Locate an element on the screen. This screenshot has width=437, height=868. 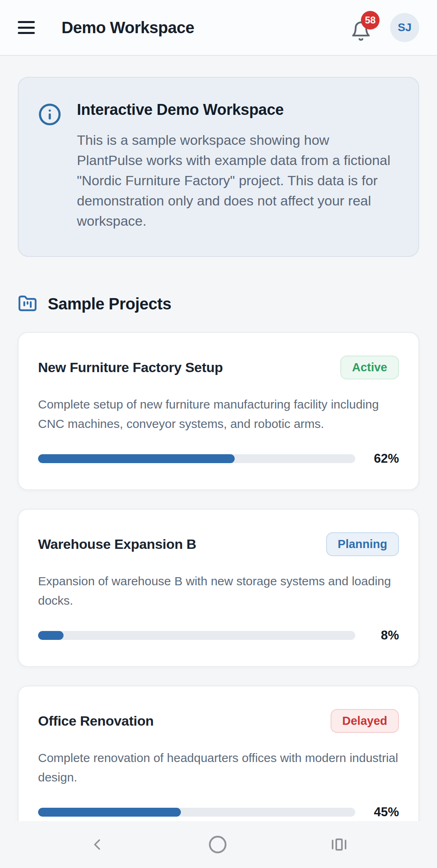
android-navigation-bar is located at coordinates (218, 845).